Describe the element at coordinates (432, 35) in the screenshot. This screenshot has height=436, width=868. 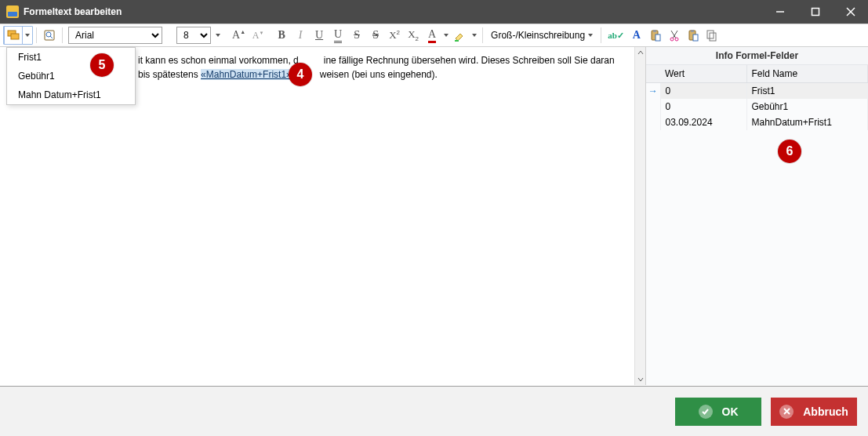
I see `font-color-button: A` at that location.